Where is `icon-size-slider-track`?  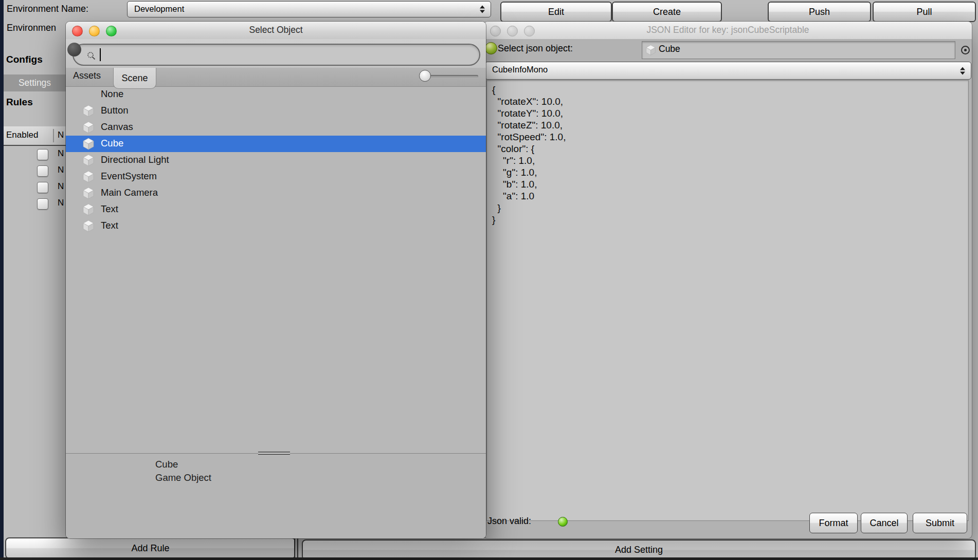
icon-size-slider-track is located at coordinates (451, 76).